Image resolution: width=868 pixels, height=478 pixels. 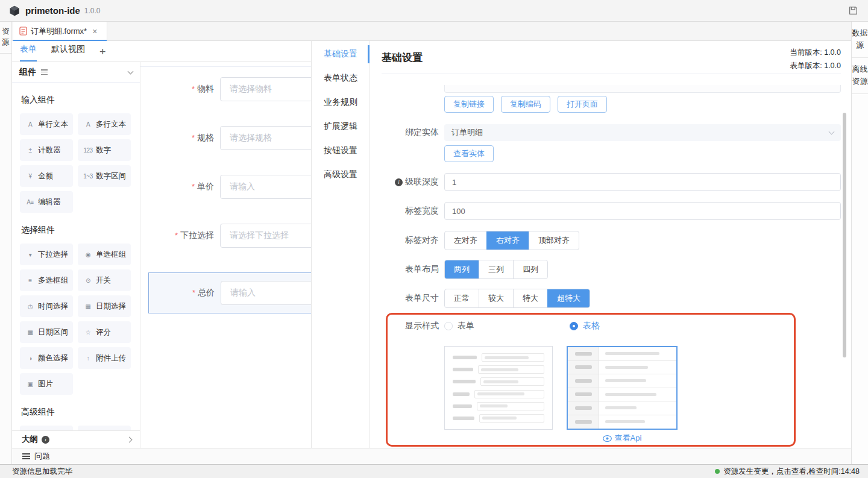 What do you see at coordinates (265, 138) in the screenshot?
I see `spec-input: 请选择规格` at bounding box center [265, 138].